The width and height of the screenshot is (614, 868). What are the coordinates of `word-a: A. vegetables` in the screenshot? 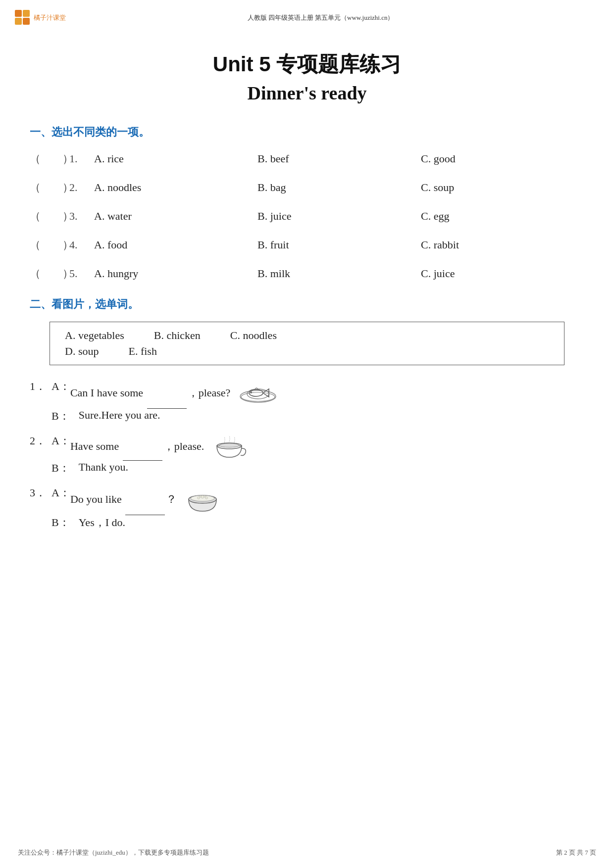 It's located at (95, 336).